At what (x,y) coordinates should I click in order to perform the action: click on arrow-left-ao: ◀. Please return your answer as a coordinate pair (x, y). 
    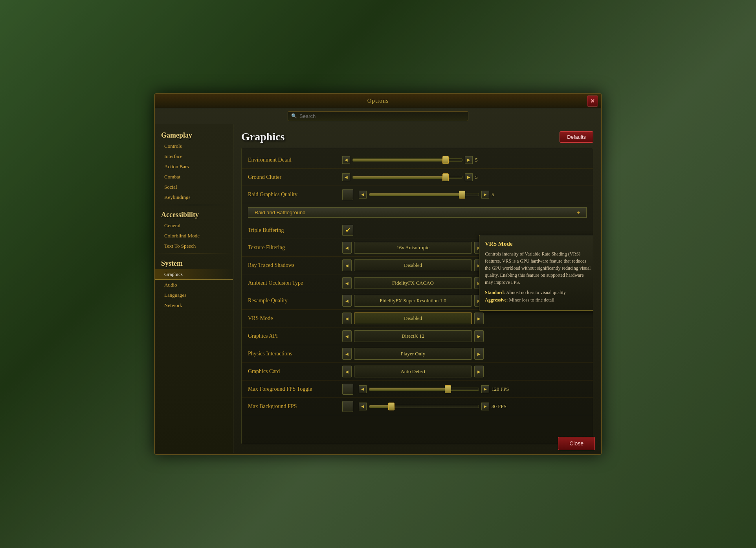
    Looking at the image, I should click on (347, 283).